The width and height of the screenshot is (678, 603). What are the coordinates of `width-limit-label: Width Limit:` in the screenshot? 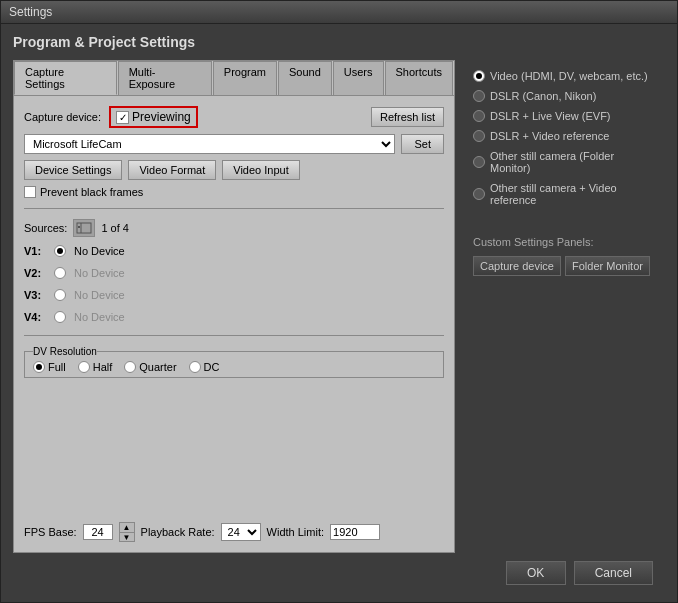 It's located at (296, 532).